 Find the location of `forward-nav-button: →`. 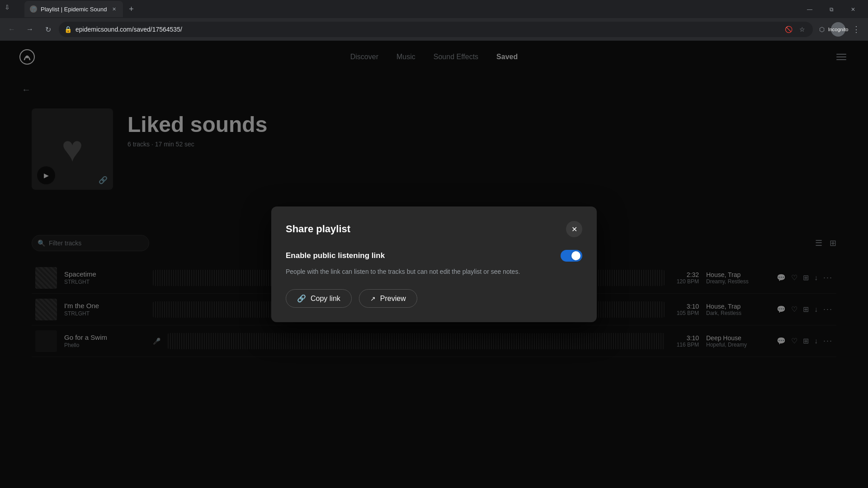

forward-nav-button: → is located at coordinates (30, 29).